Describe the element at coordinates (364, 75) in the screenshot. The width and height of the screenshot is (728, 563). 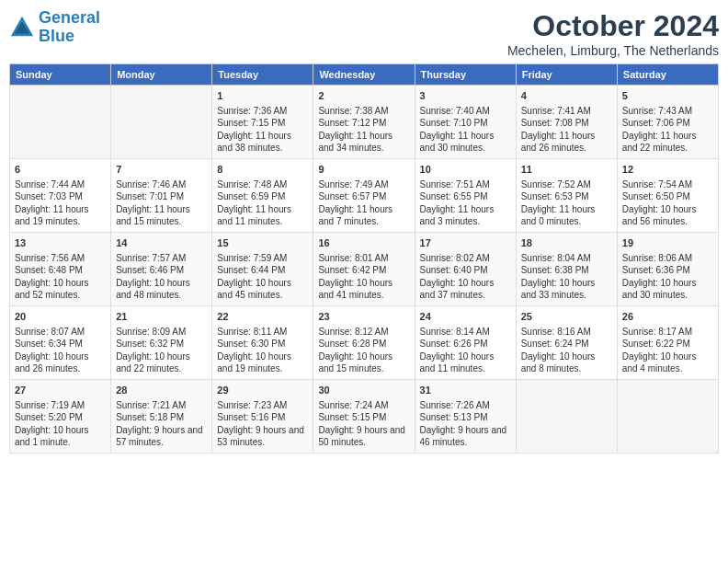
I see `weekday-header-wednesday: Wednesday` at that location.